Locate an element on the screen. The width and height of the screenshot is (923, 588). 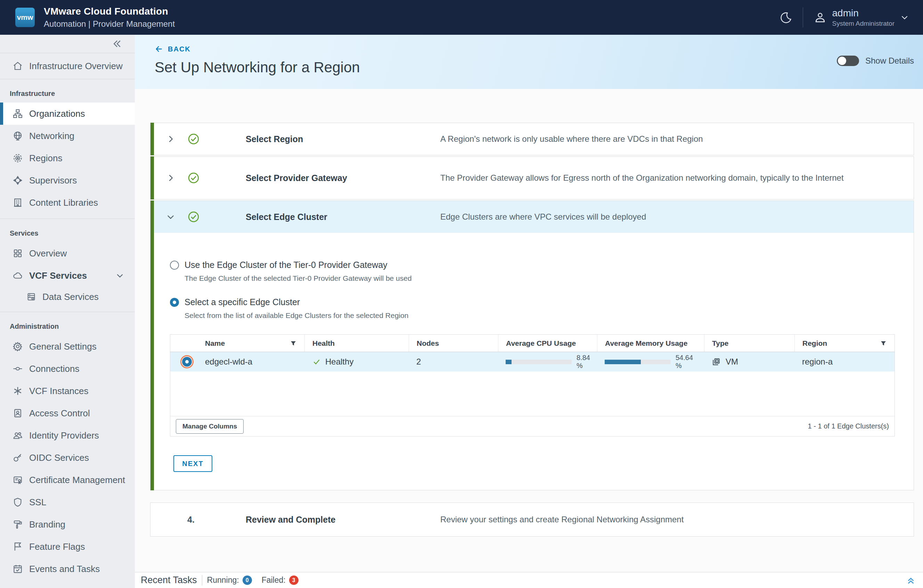
collapse-sidebar-icon is located at coordinates (117, 44).